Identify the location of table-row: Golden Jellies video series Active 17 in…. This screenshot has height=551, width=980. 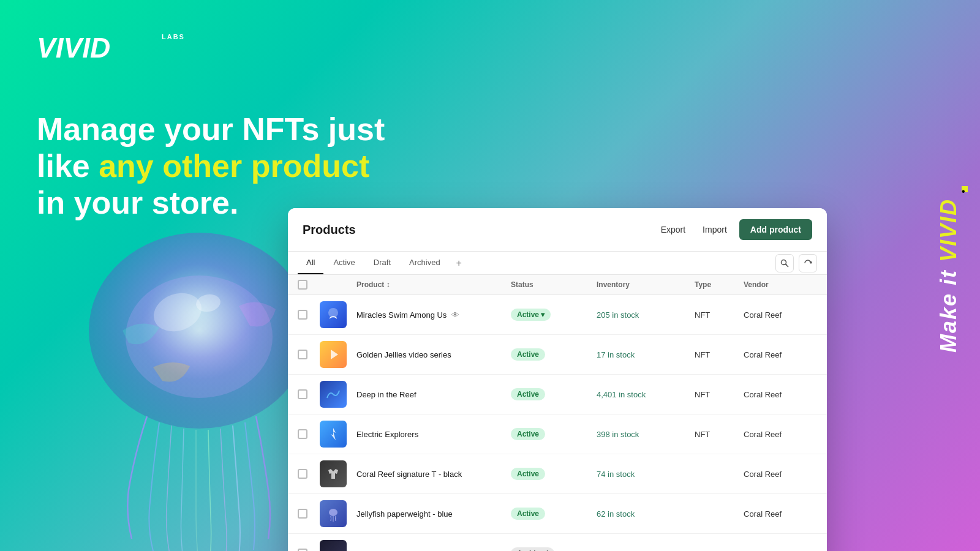
(557, 355).